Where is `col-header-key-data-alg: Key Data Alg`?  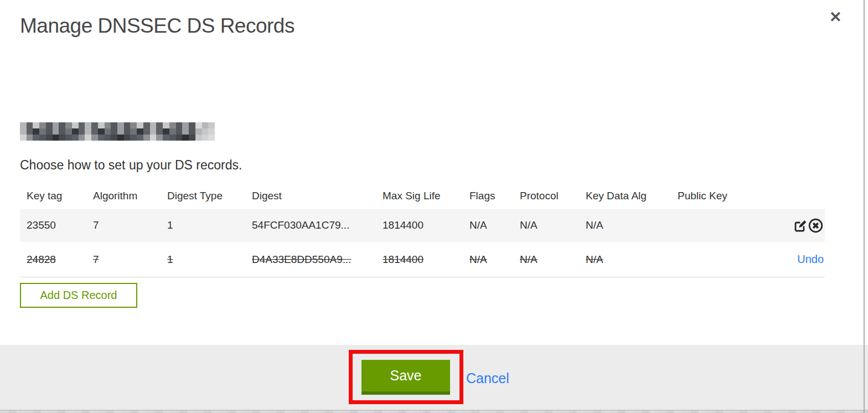
col-header-key-data-alg: Key Data Alg is located at coordinates (625, 196).